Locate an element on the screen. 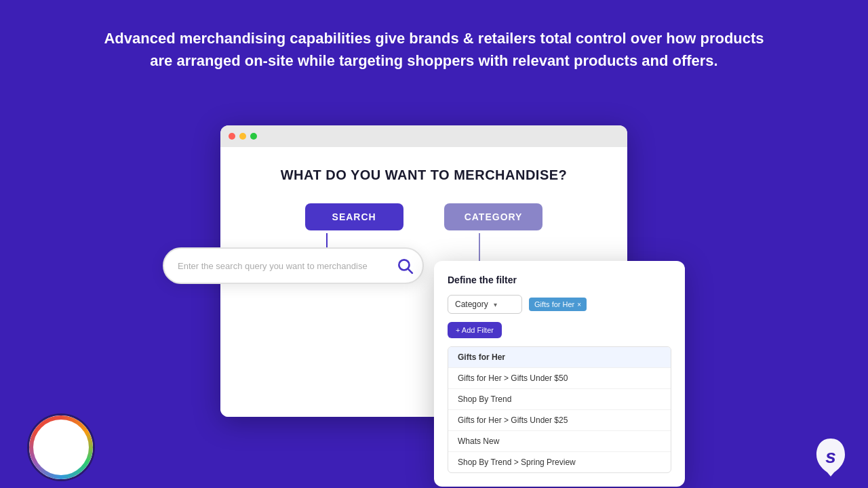  filter-panel-title: Define the filter is located at coordinates (559, 280).